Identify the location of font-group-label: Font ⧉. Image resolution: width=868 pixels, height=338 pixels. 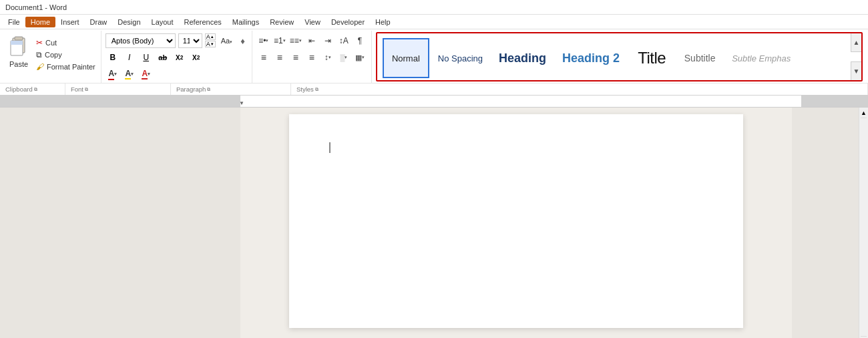
(118, 90).